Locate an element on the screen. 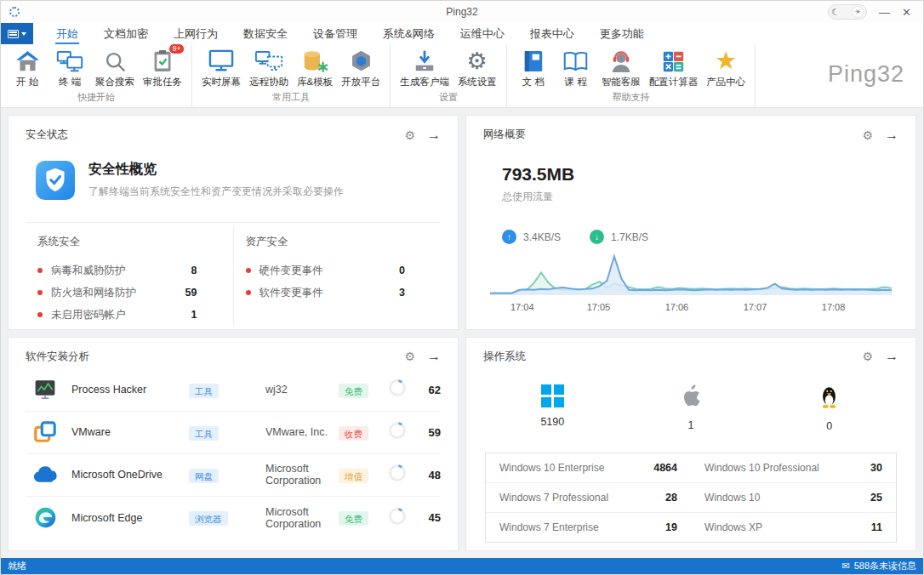  ribbon-item-remote-assist: 远程协助 is located at coordinates (269, 67).